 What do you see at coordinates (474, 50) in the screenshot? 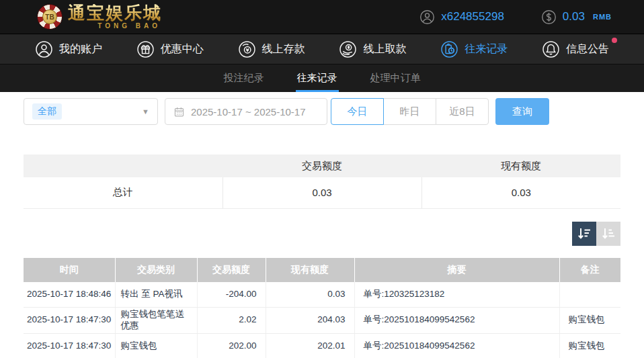
I see `nav-item-transaction-records: 往来记录` at bounding box center [474, 50].